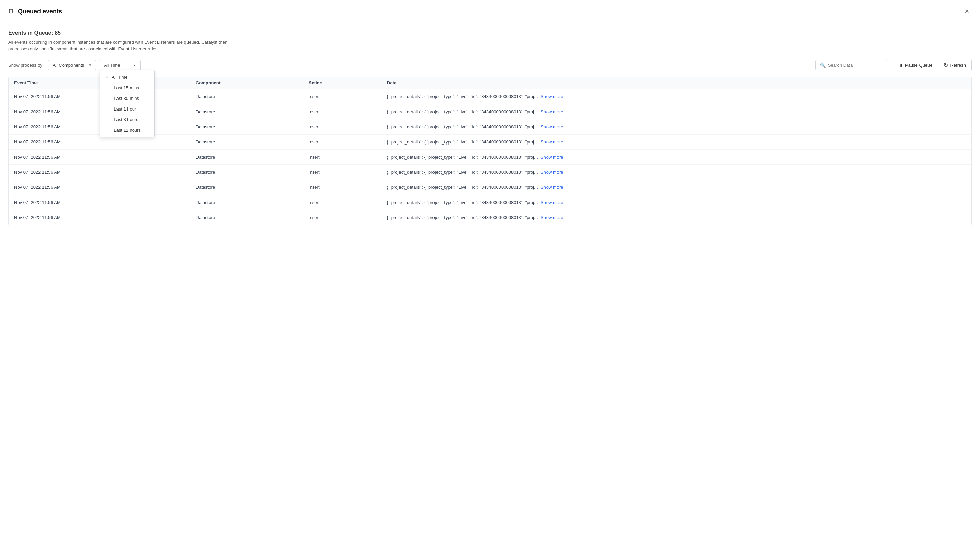 This screenshot has height=541, width=980. I want to click on document-icon: 🗒, so click(11, 11).